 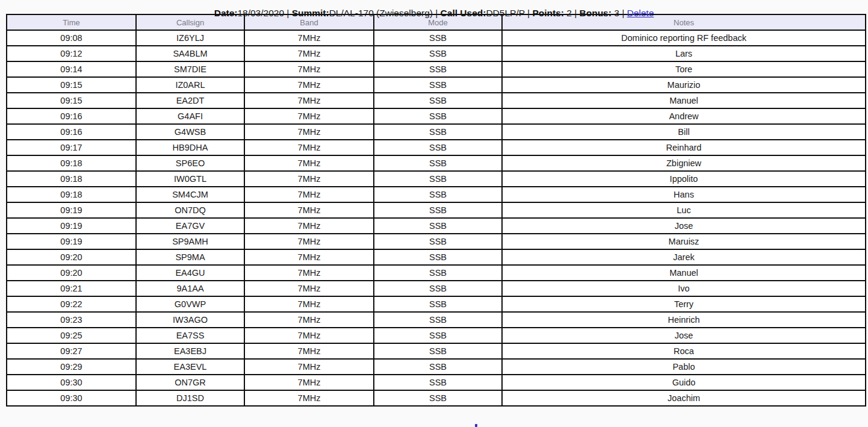 What do you see at coordinates (71, 367) in the screenshot?
I see `cell-time: 09:29` at bounding box center [71, 367].